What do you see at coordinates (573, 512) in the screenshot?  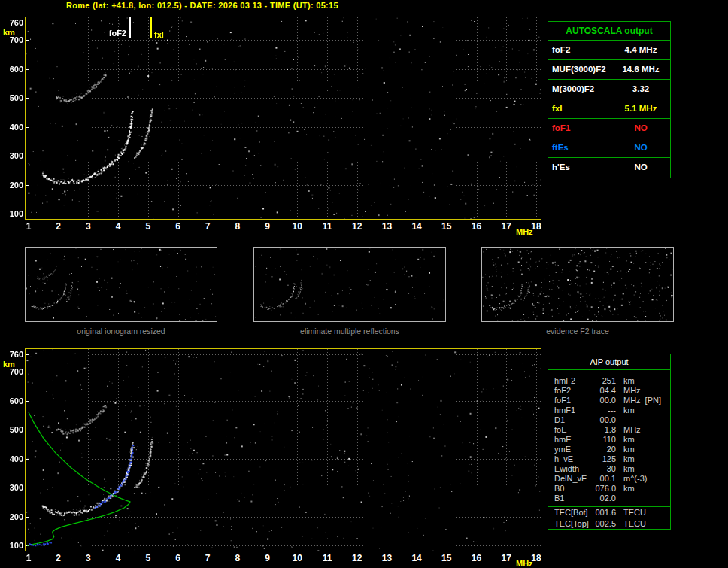 I see `aip-tec-name: TEC[Bot]` at bounding box center [573, 512].